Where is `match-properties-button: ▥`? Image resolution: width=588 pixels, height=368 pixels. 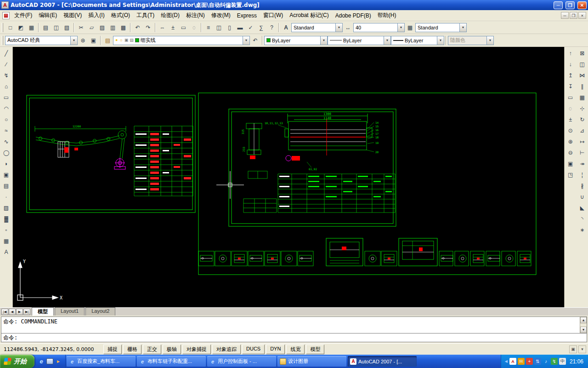
match-properties-button: ▥ is located at coordinates (113, 28).